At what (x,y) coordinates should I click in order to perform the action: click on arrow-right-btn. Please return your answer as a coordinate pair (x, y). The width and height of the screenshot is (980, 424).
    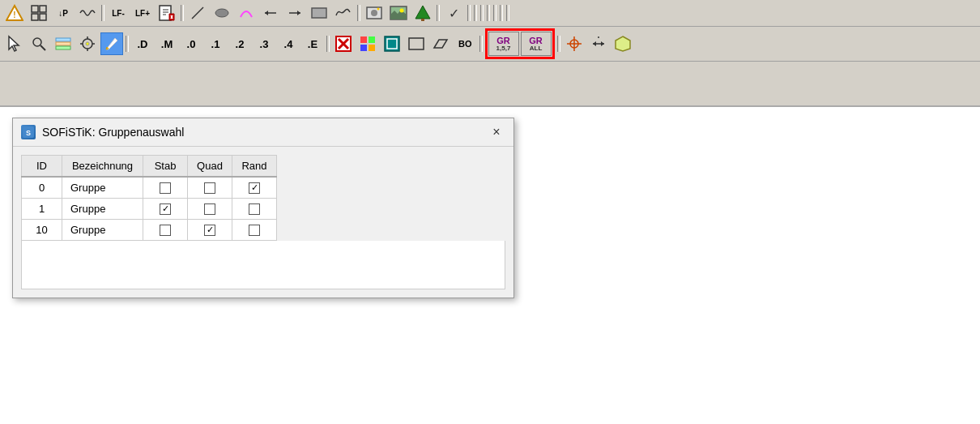
    Looking at the image, I should click on (295, 13).